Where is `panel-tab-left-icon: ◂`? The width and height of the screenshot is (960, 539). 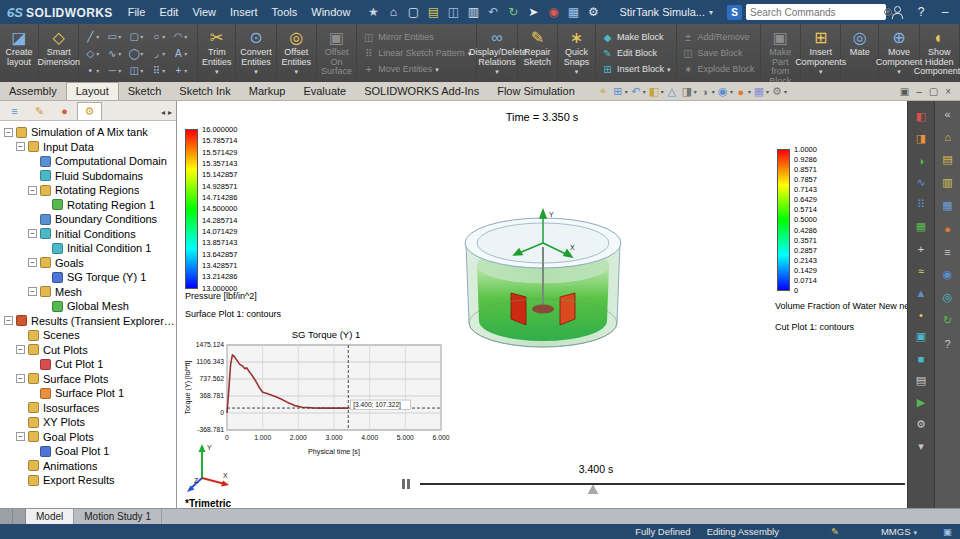
panel-tab-left-icon: ◂ is located at coordinates (163, 112).